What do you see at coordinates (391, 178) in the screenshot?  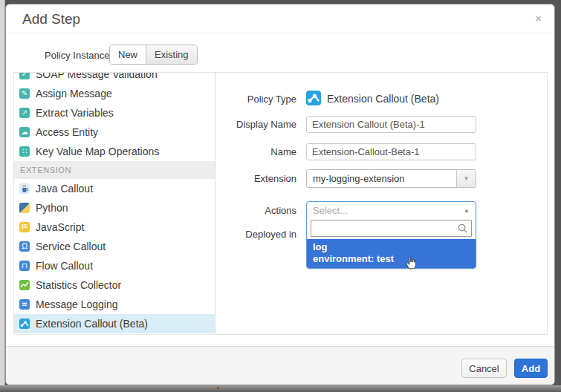 I see `extension-select: my-logging-extension ▼` at bounding box center [391, 178].